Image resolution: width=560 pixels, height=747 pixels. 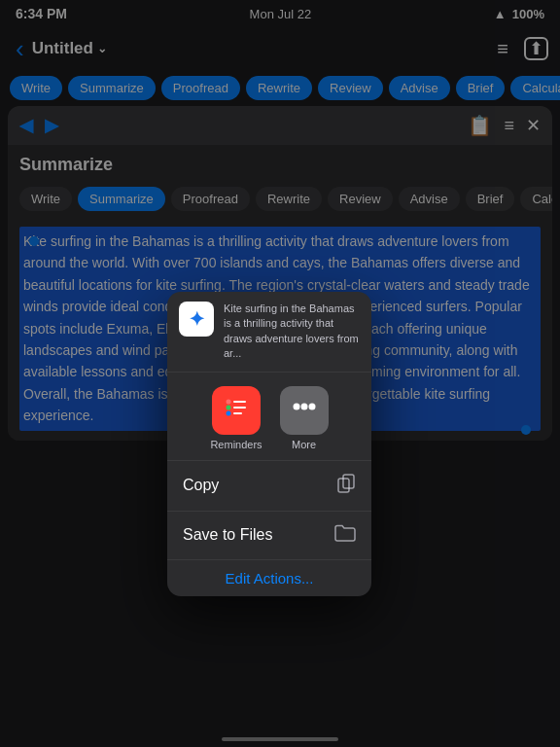 I want to click on reminders-app-icon, so click(x=236, y=410).